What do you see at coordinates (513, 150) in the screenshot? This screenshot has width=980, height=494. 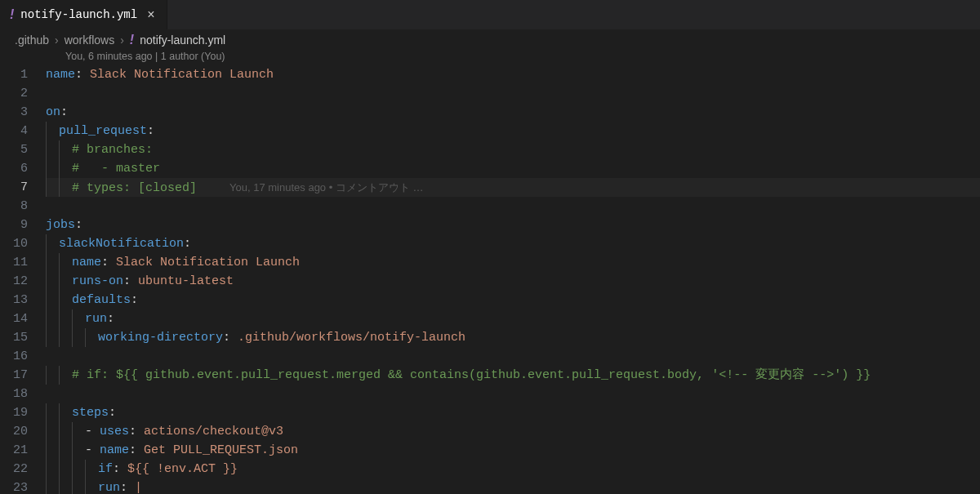 I see `code-line: # branches:` at bounding box center [513, 150].